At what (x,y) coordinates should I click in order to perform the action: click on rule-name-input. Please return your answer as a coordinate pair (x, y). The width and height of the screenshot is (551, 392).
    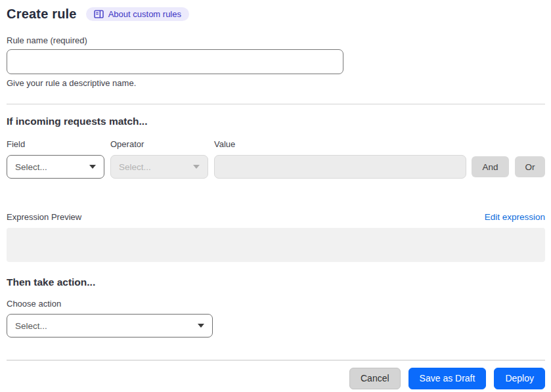
    Looking at the image, I should click on (175, 62).